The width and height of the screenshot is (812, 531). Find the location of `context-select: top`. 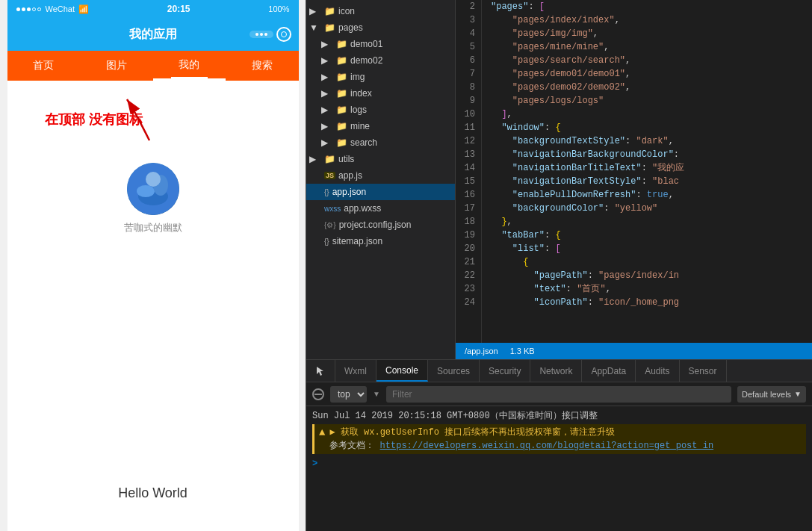

context-select: top is located at coordinates (348, 394).